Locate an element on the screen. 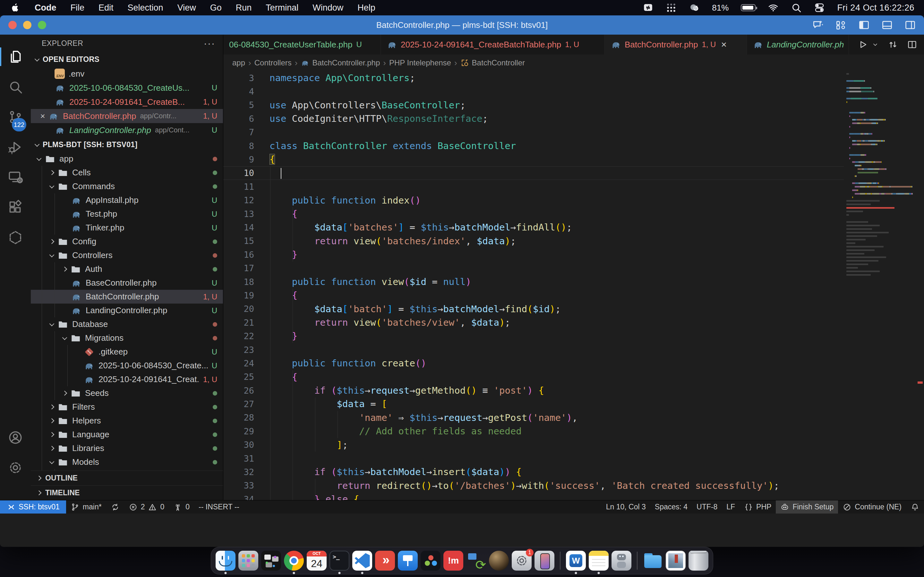 The image size is (924, 577). tree-item-filters: Filters is located at coordinates (127, 407).